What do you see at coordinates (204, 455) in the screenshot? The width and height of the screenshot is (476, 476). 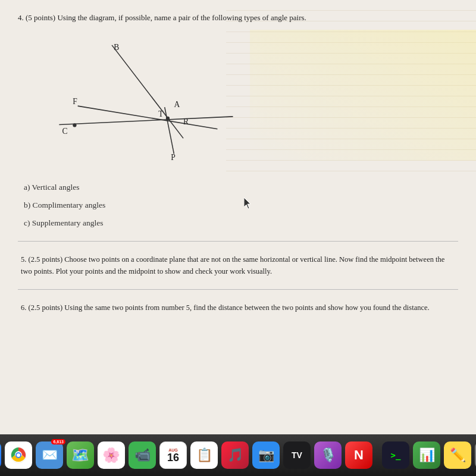 I see `reminders-icon: 📋` at bounding box center [204, 455].